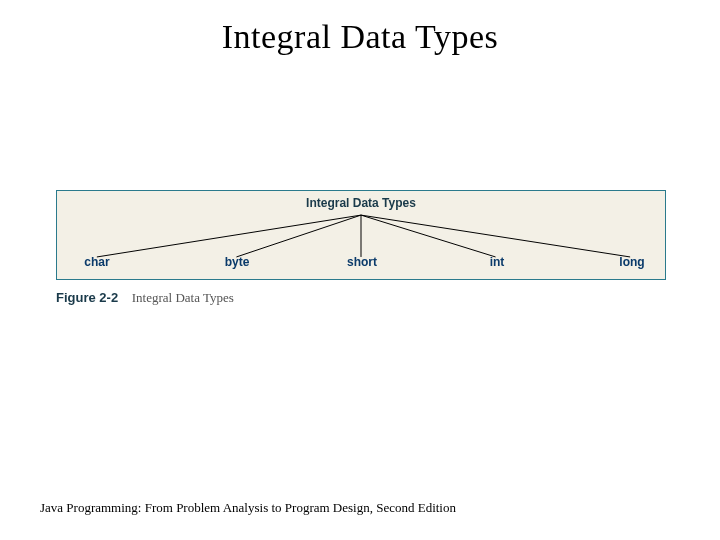  Describe the element at coordinates (362, 262) in the screenshot. I see `leaf-short: short` at that location.